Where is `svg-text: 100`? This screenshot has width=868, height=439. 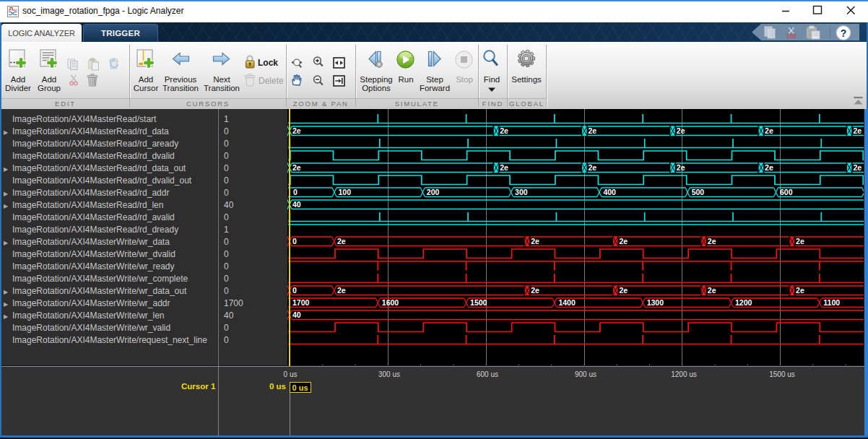
svg-text: 100 is located at coordinates (345, 192).